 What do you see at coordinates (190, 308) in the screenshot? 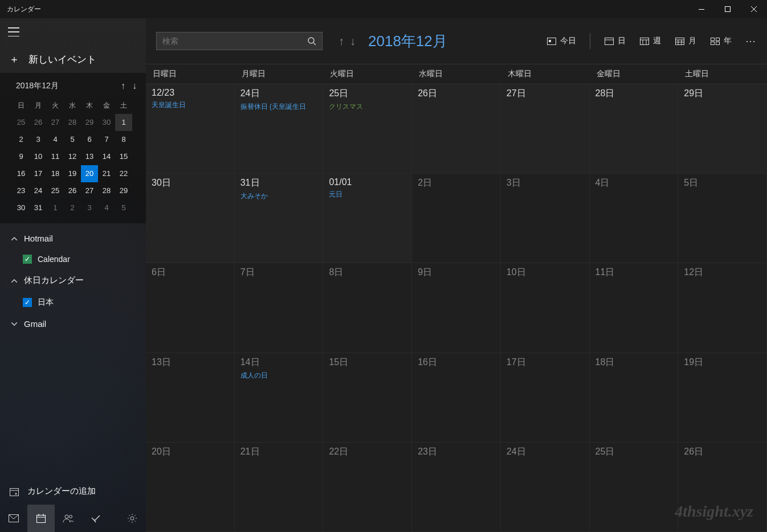
I see `day-cell: 6日` at bounding box center [190, 308].